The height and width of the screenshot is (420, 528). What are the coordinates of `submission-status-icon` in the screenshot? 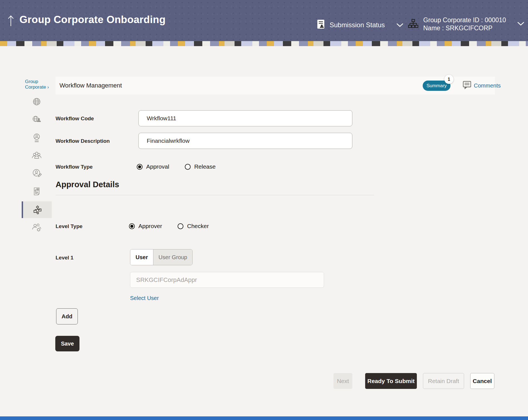 It's located at (321, 25).